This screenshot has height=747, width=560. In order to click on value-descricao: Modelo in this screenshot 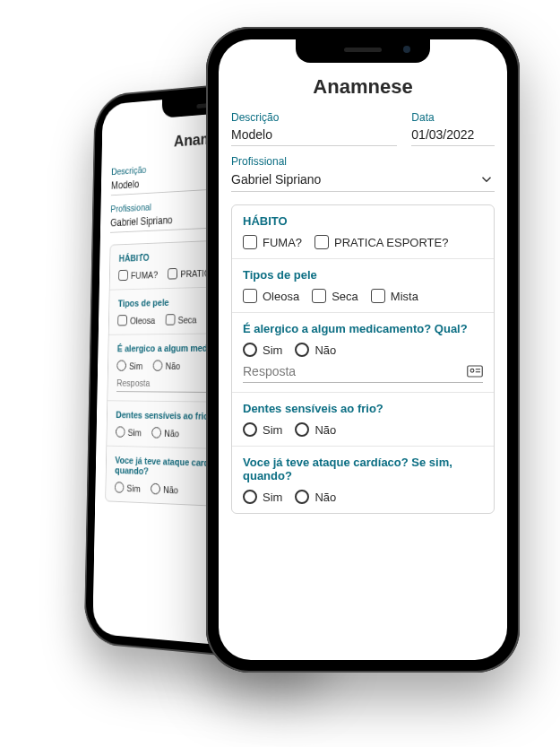, I will do `click(314, 136)`.